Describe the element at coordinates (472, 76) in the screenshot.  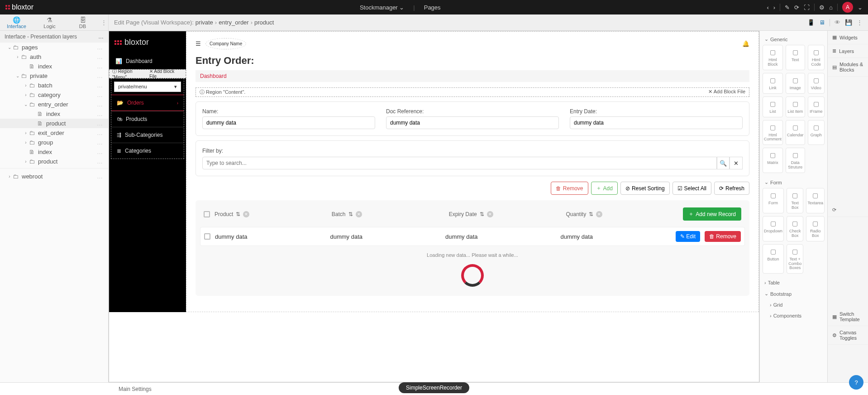
I see `page-breadcrumb: Dashboard` at that location.